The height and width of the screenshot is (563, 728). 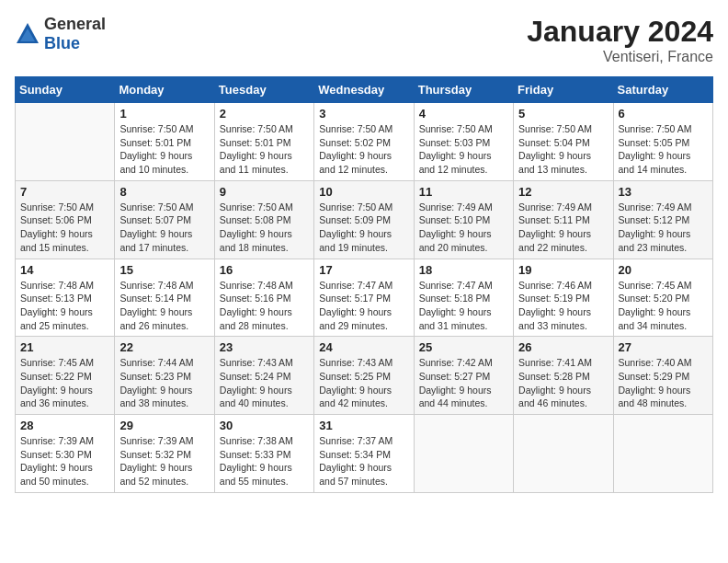 What do you see at coordinates (364, 298) in the screenshot?
I see `calendar-week-row: 14Sunrise: 7:48 AMSunset: 5:13 PMDayligh…` at bounding box center [364, 298].